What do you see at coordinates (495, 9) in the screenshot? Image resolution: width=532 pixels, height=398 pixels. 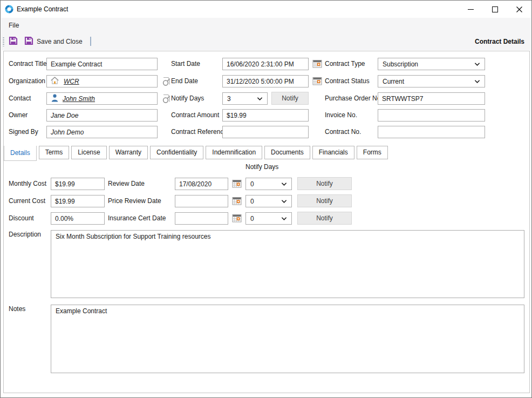 I see `window-controls` at bounding box center [495, 9].